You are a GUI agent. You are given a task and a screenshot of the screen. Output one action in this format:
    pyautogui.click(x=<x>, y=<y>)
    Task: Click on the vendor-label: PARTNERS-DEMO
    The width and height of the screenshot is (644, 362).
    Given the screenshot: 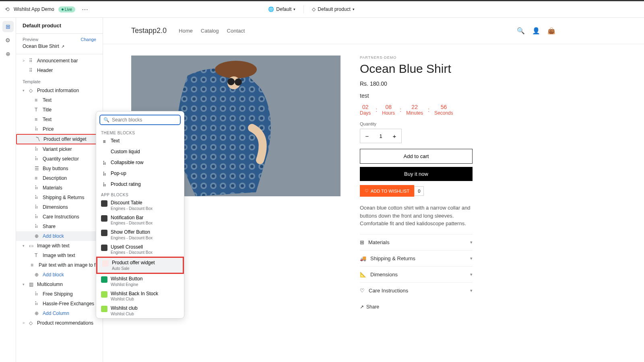 What is the action you would take?
    pyautogui.click(x=416, y=58)
    